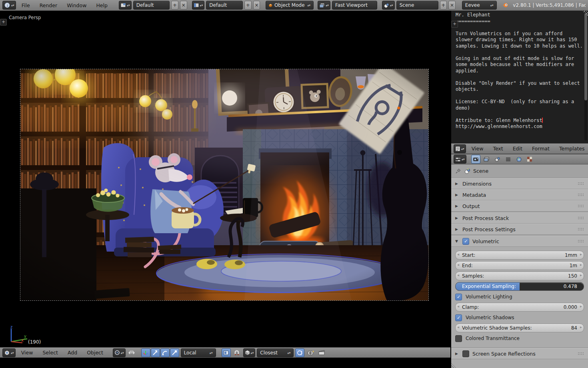 This screenshot has height=368, width=588. I want to click on editor-type-properties-button: ▲▼, so click(460, 159).